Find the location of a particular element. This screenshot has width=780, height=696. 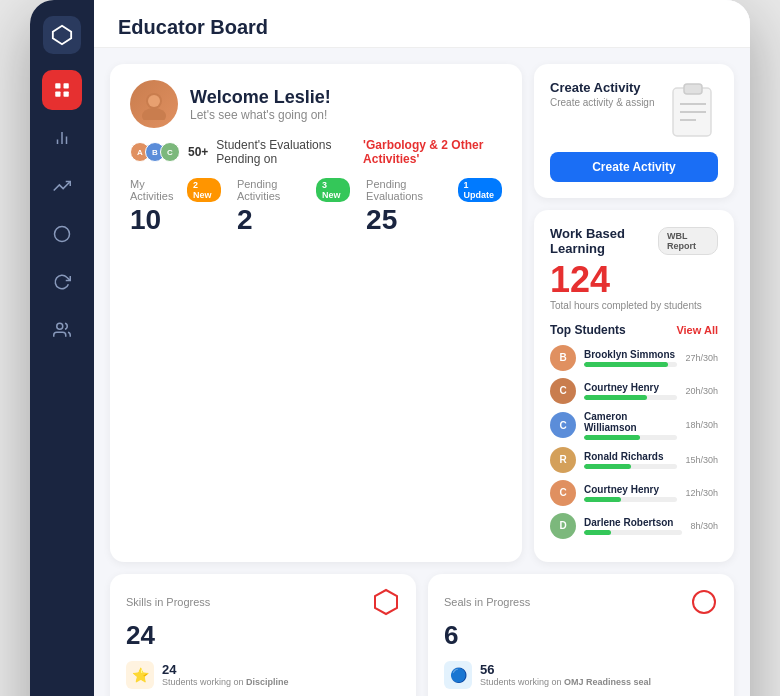

sidebar-item-refresh is located at coordinates (62, 282).